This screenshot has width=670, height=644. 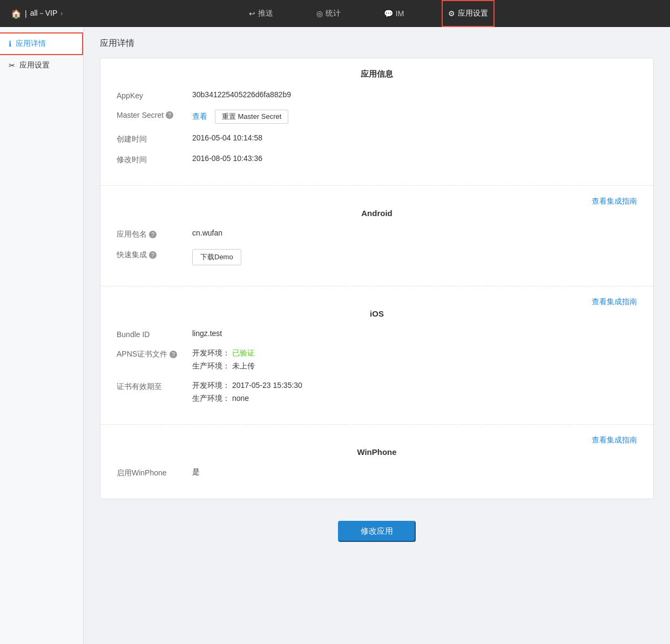 I want to click on appkey-label: AppKey, so click(x=154, y=95).